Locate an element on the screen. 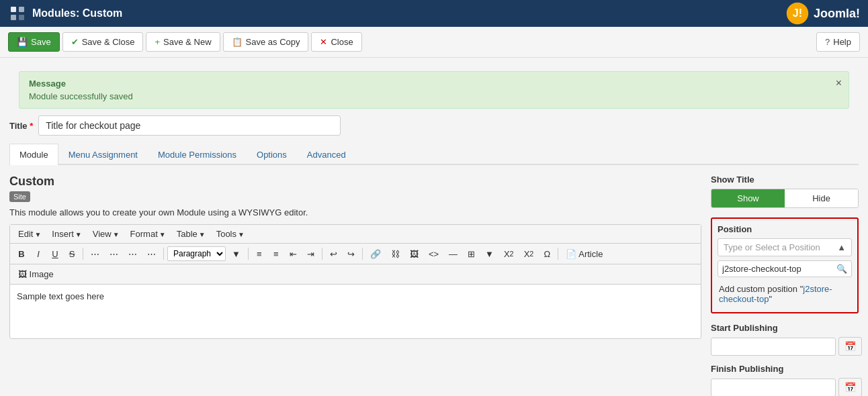 This screenshot has height=396, width=868. close-button: ✕ Close is located at coordinates (336, 42).